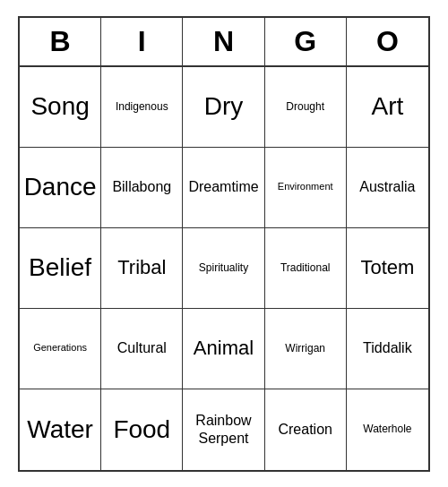 The height and width of the screenshot is (487, 448). What do you see at coordinates (223, 429) in the screenshot?
I see `cell-label: Rainbow Serpent` at bounding box center [223, 429].